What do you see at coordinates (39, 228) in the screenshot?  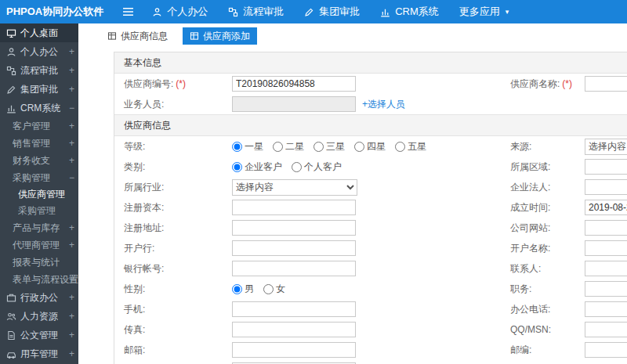 I see `sidebar-item-product-inventory: 产品与库存+` at bounding box center [39, 228].